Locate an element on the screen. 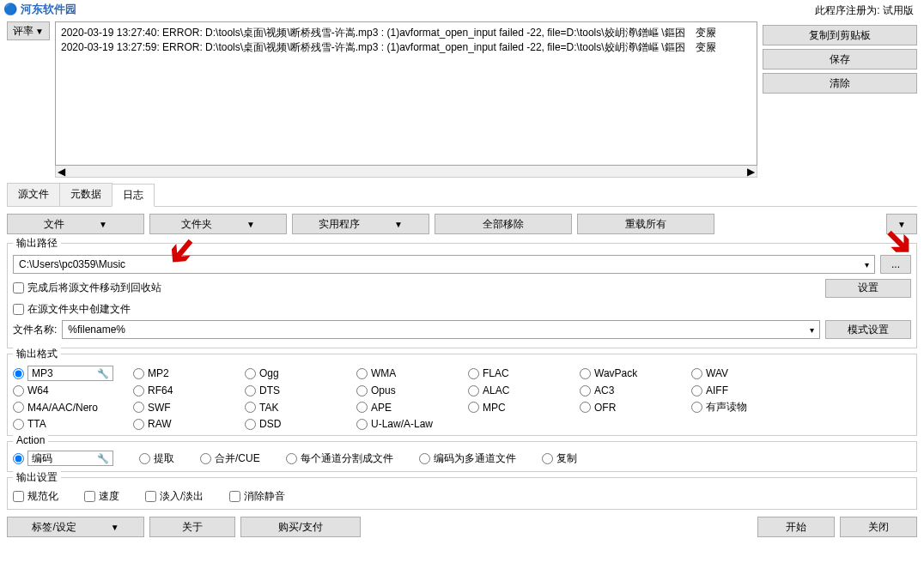  format-ulaw-radio is located at coordinates (362, 424).